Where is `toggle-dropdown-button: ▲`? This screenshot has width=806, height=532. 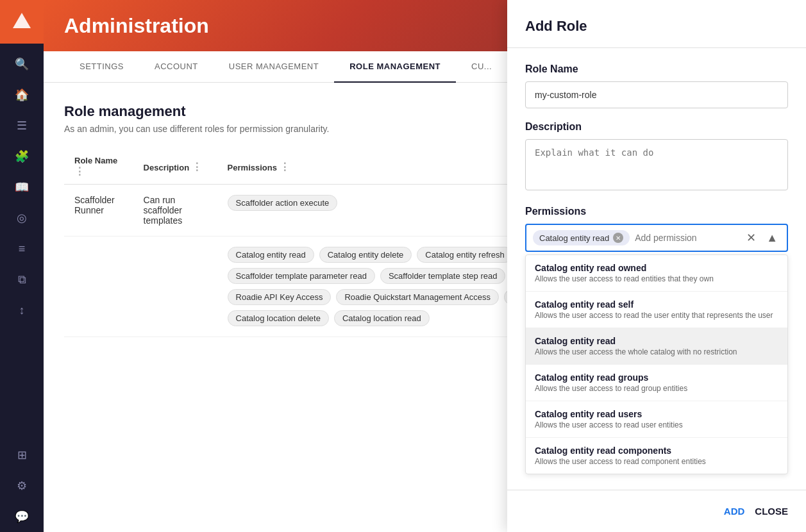
toggle-dropdown-button: ▲ is located at coordinates (772, 238).